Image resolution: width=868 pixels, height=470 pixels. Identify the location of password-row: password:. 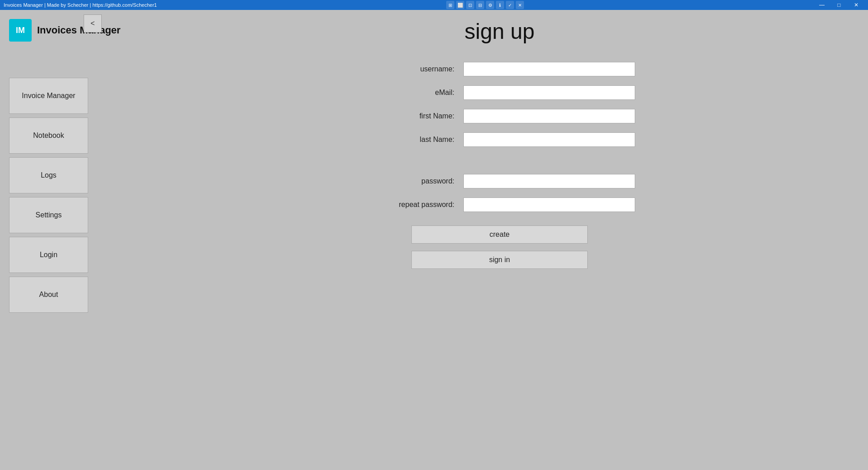
(500, 181).